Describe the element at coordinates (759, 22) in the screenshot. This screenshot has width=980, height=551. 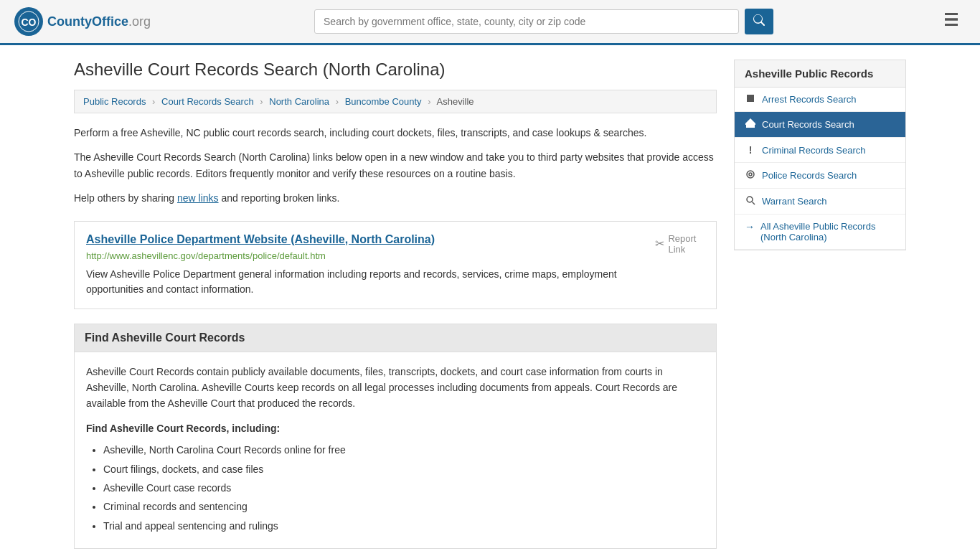
I see `search-button` at that location.